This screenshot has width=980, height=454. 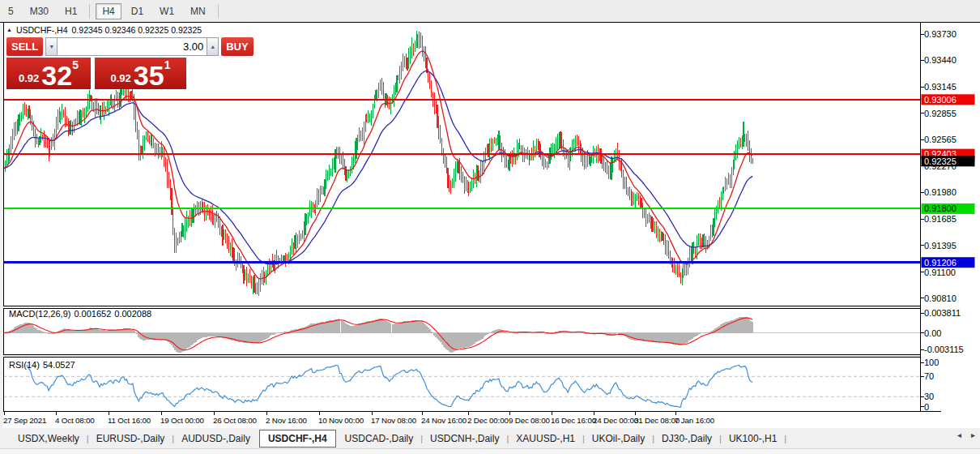 What do you see at coordinates (940, 114) in the screenshot?
I see `svg-text: 0.92855` at bounding box center [940, 114].